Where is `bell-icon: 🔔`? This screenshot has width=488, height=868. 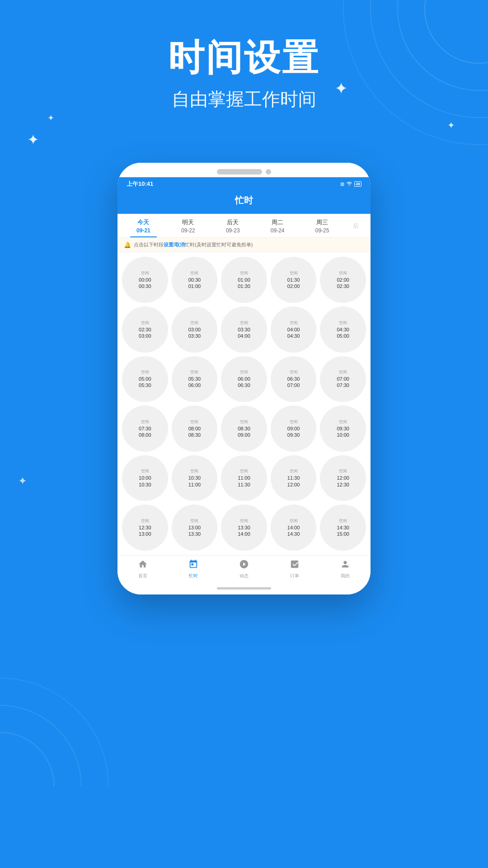
bell-icon: 🔔 is located at coordinates (127, 245).